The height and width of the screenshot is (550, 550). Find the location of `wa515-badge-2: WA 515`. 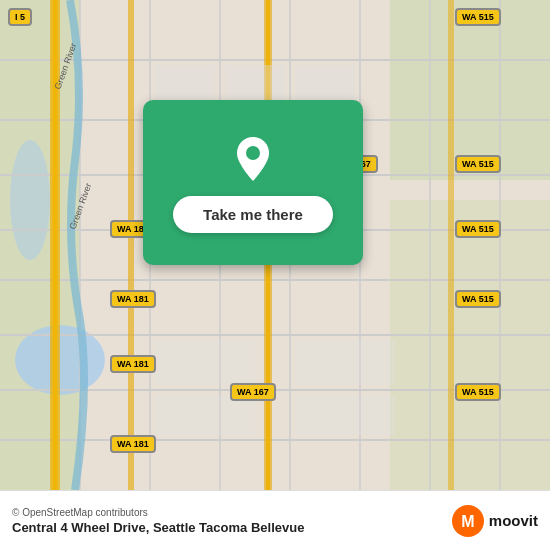

wa515-badge-2: WA 515 is located at coordinates (478, 164).